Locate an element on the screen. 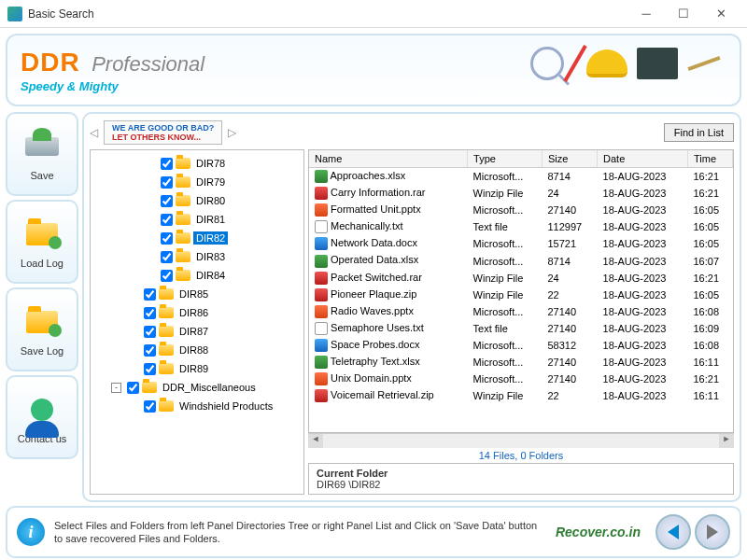  feedback-line1: WE ARE GOOD OR BAD? is located at coordinates (162, 128).